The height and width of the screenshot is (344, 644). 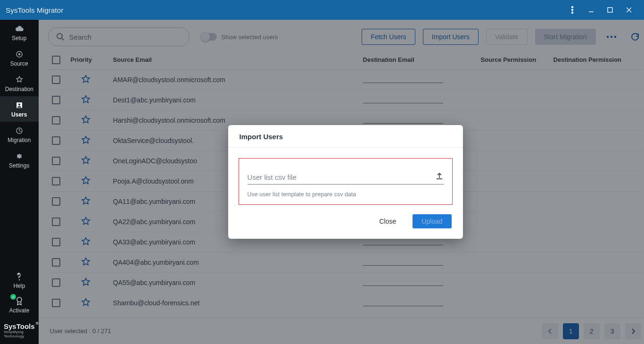 What do you see at coordinates (19, 58) in the screenshot?
I see `sidebar-item-source: Source` at bounding box center [19, 58].